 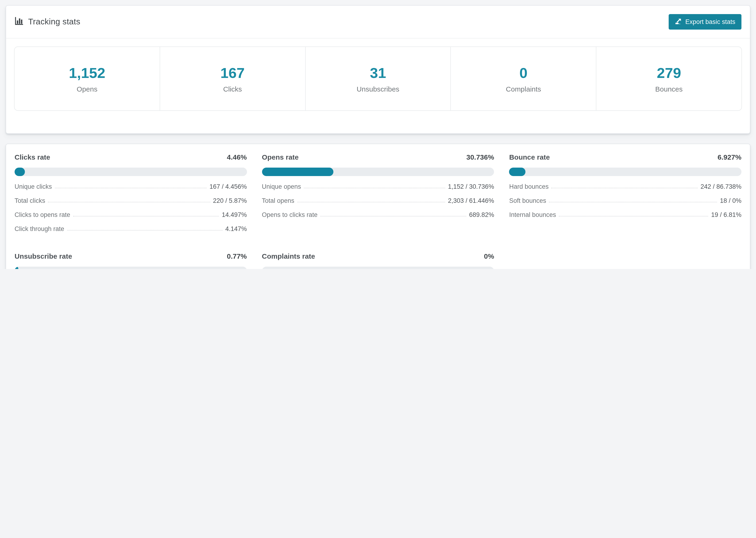 What do you see at coordinates (131, 215) in the screenshot?
I see `rate-detail-row: Clicks to opens rate14.497%` at bounding box center [131, 215].